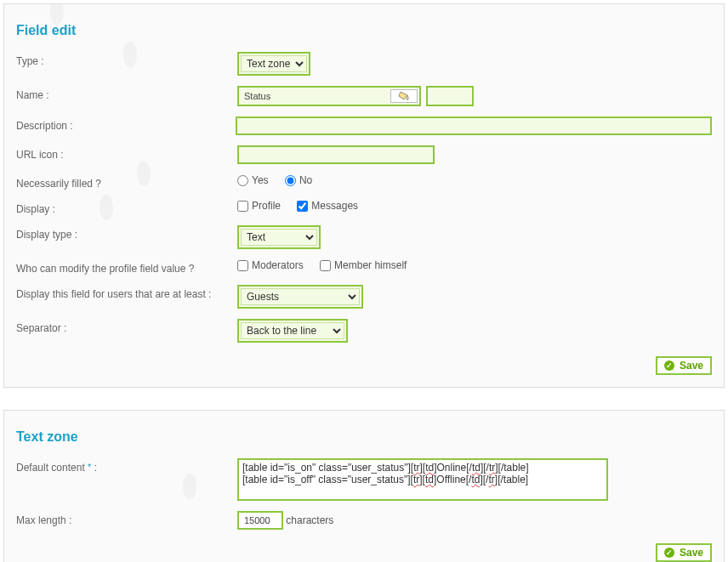  I want to click on label-who-modify: Who can modify the profile field value ?, so click(127, 267).